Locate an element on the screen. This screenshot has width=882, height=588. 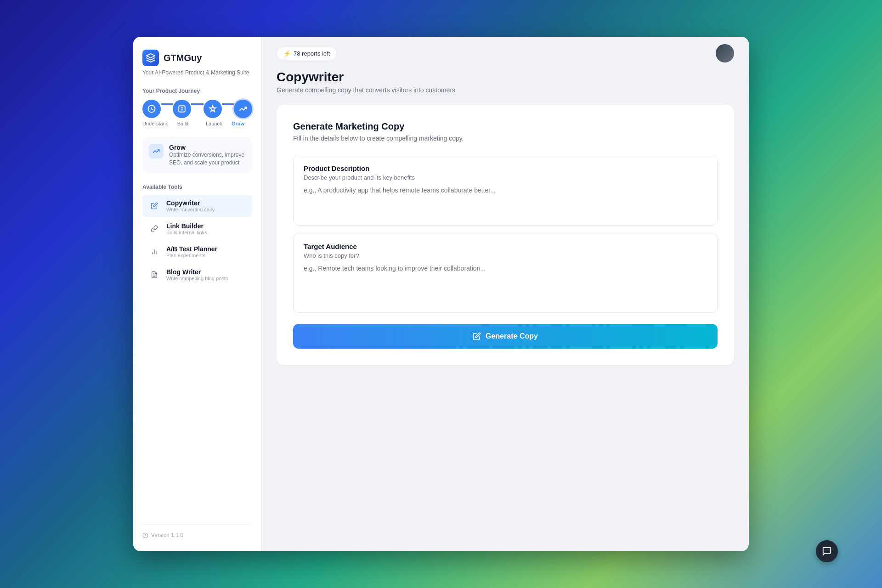
journey-label: Your Product Journey is located at coordinates (198, 91).